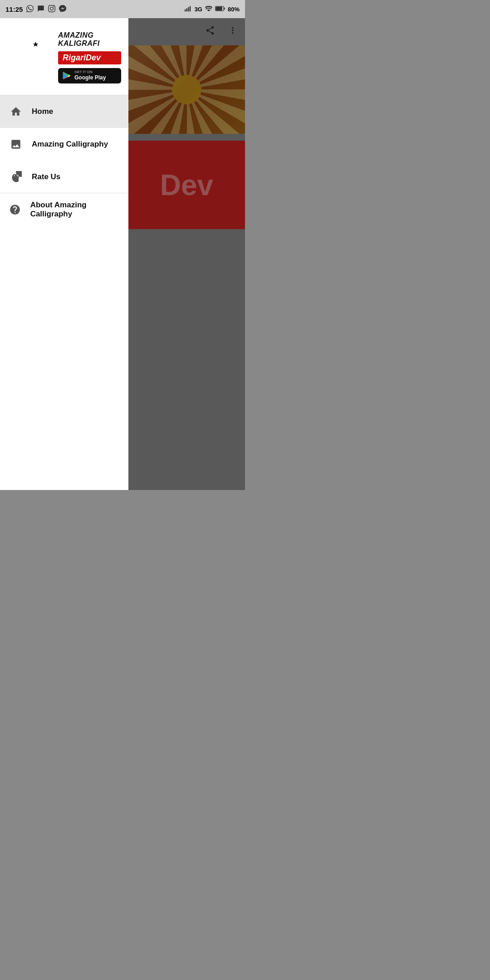 The image size is (490, 980). Describe the element at coordinates (41, 9) in the screenshot. I see `message-icon` at that location.